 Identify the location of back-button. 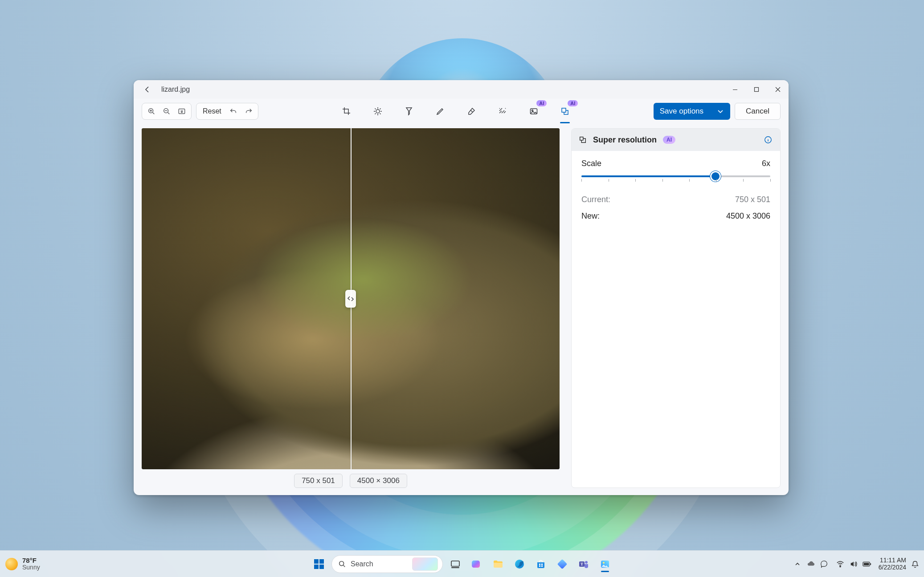
(147, 89).